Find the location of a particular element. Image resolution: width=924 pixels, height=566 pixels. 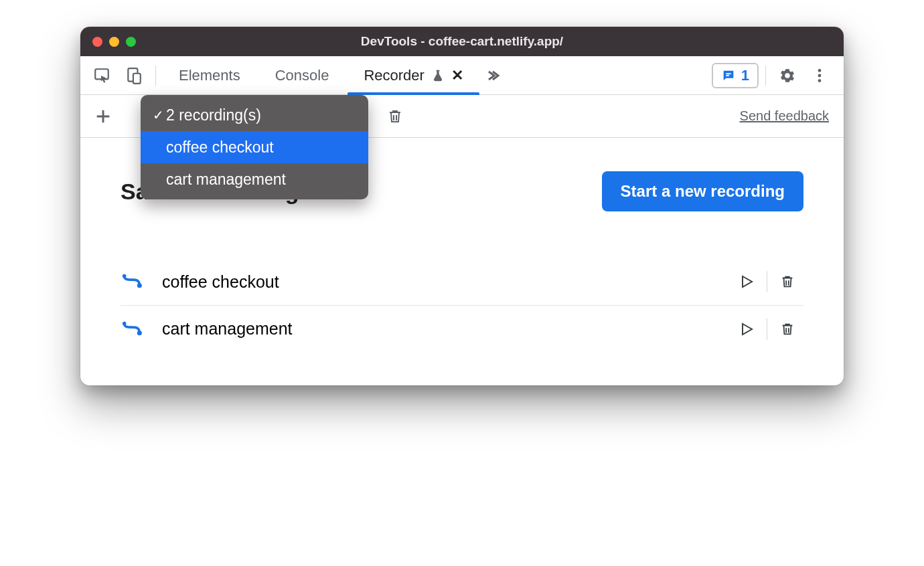

tab-label: Console is located at coordinates (303, 76).